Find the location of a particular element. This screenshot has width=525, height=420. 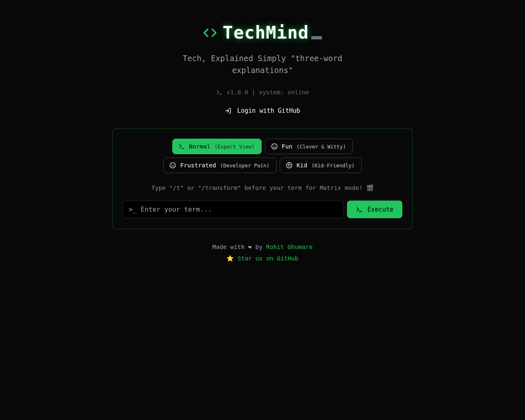

app-title-text: TechMind is located at coordinates (266, 33).